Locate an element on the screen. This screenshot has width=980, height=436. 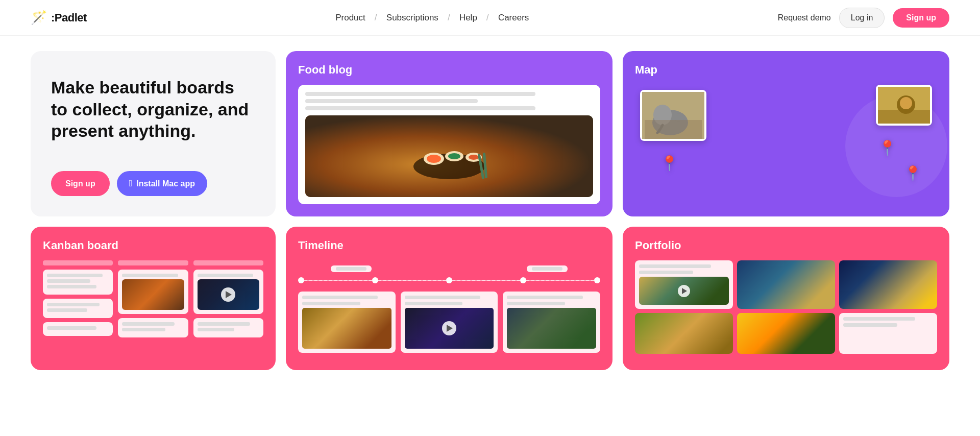
elephant-photo is located at coordinates (673, 115).